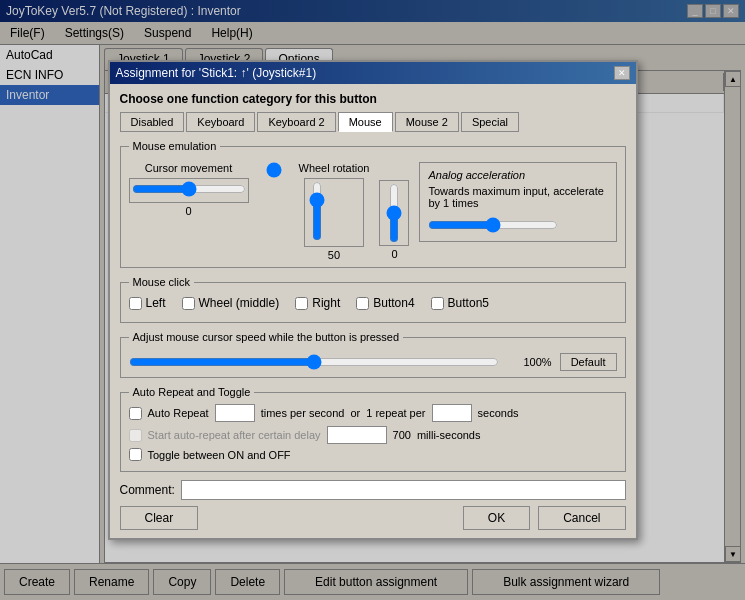 The width and height of the screenshot is (745, 600). What do you see at coordinates (175, 146) in the screenshot?
I see `mouse-emulation-legend: Mouse emulation` at bounding box center [175, 146].